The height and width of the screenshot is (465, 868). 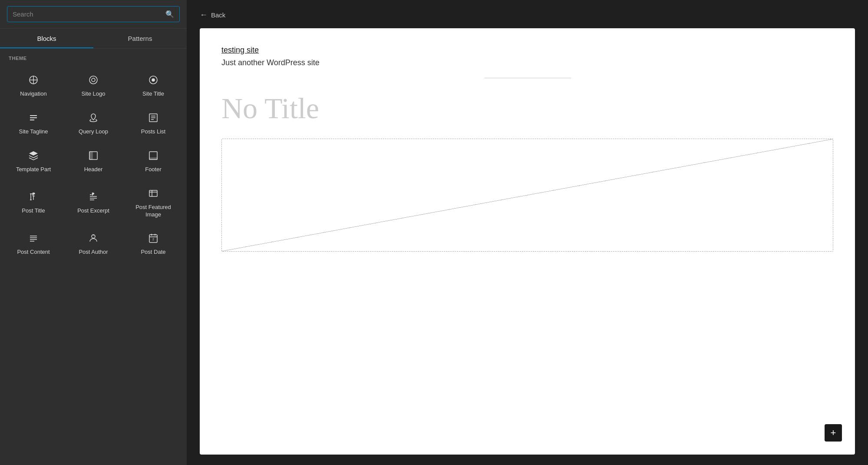 What do you see at coordinates (527, 15) in the screenshot?
I see `back-button: ← Back` at bounding box center [527, 15].